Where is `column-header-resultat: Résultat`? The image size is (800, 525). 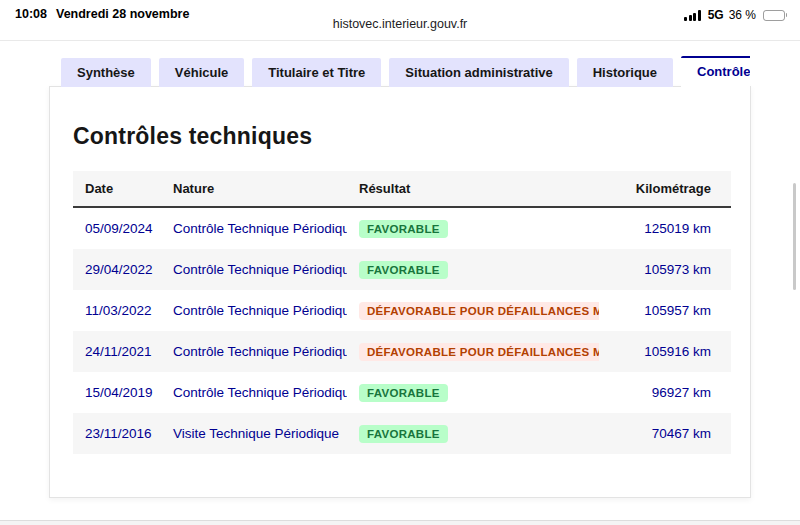 column-header-resultat: Résultat is located at coordinates (473, 188).